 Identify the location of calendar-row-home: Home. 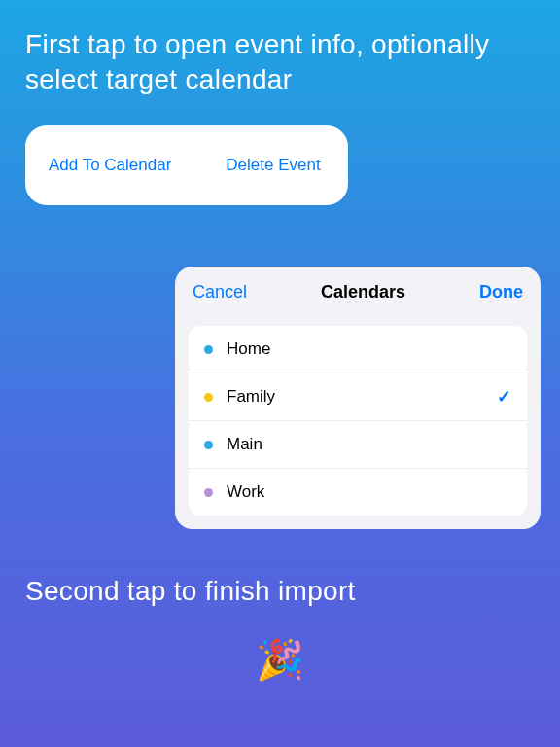
(358, 350).